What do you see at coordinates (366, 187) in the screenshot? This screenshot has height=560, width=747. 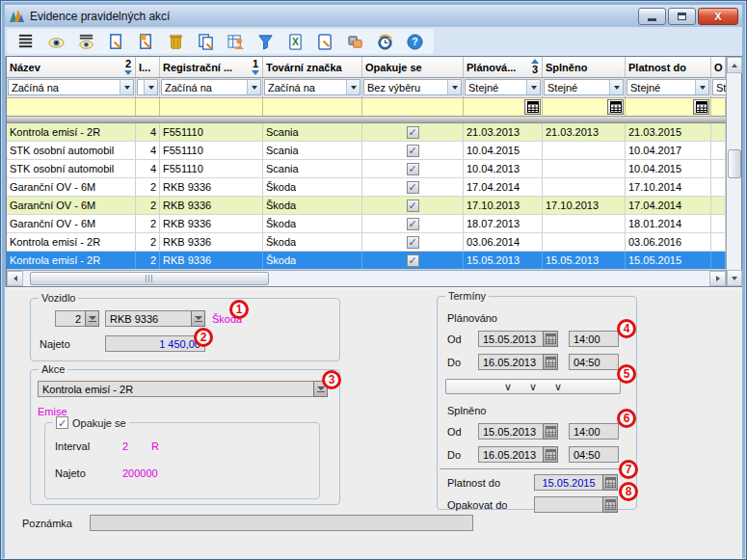 I see `table-row: Garanční OV - 6M 2 RKB 9336 Škoda ✓ 17.0…` at bounding box center [366, 187].